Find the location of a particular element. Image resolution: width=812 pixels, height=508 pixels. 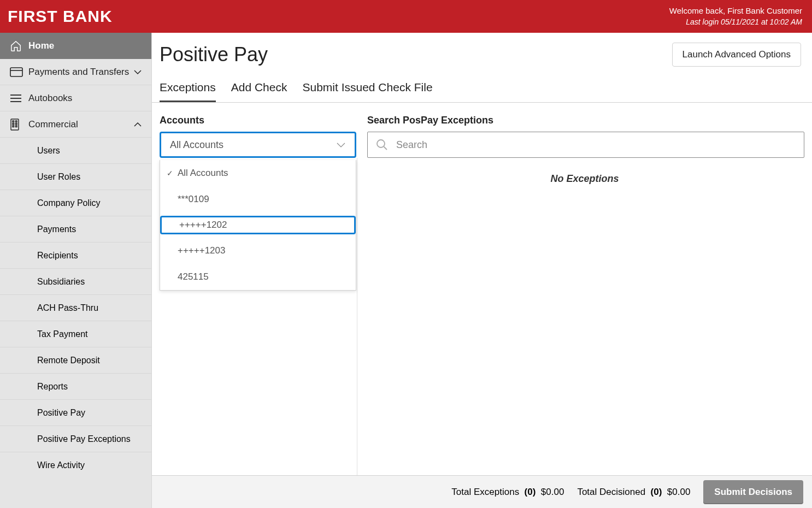

option-label: All Accounts is located at coordinates (203, 173).